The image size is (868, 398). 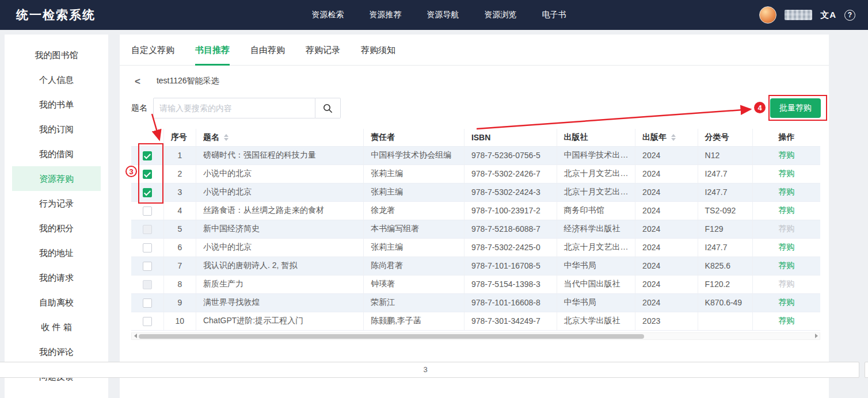 I want to click on tab: 荐购须知, so click(x=378, y=50).